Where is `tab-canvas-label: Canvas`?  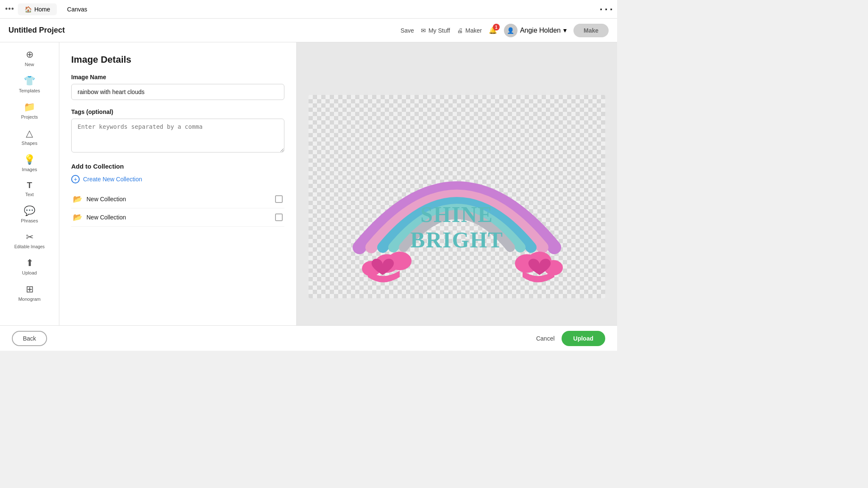
tab-canvas-label: Canvas is located at coordinates (77, 9).